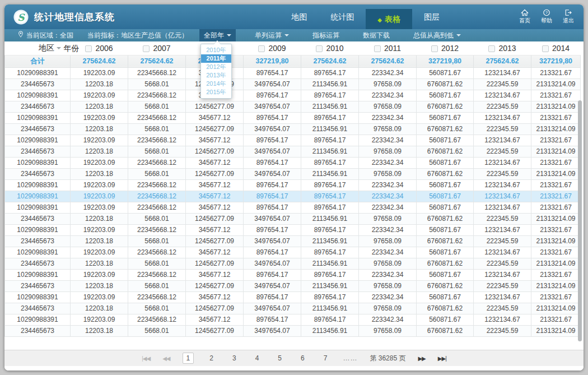 The image size is (588, 375). What do you see at coordinates (146, 359) in the screenshot?
I see `first-page-button: |◀◀` at bounding box center [146, 359].